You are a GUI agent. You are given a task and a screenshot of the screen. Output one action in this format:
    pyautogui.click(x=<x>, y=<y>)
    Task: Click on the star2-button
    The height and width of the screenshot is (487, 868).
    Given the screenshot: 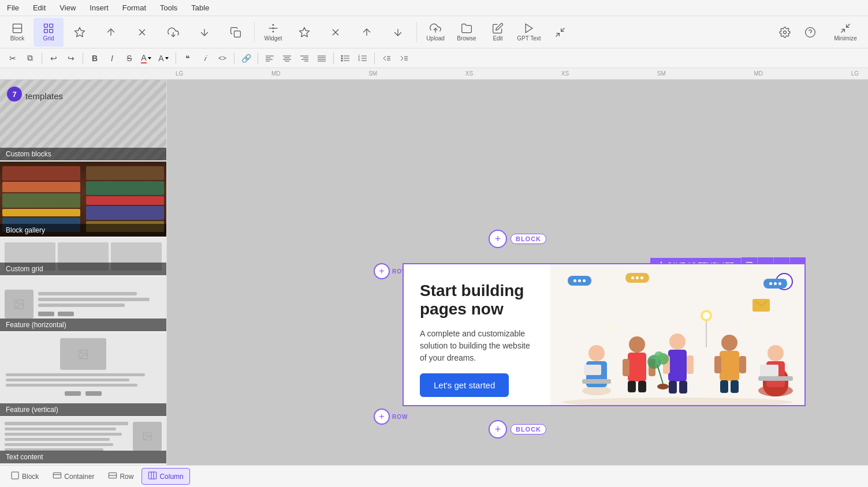 What is the action you would take?
    pyautogui.click(x=304, y=32)
    